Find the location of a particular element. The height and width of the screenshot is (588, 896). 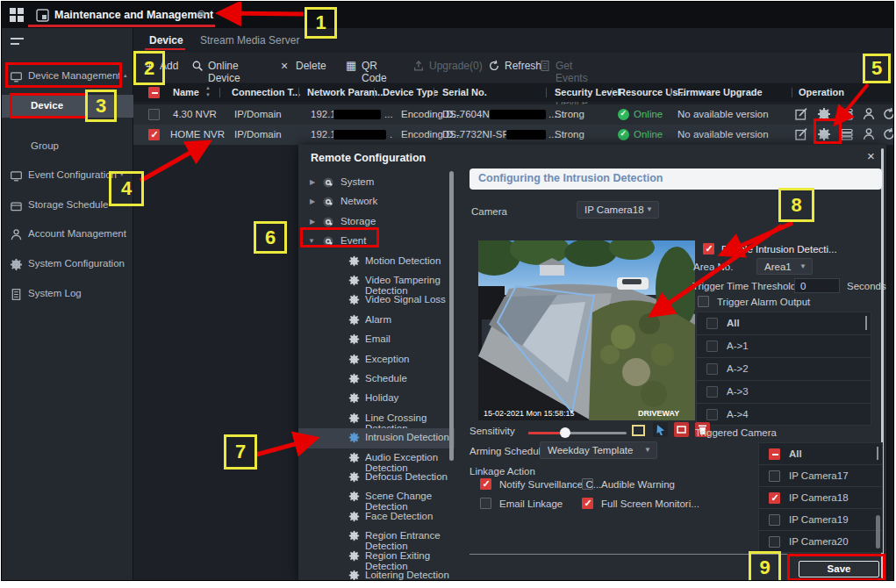

threshold-label: Trigger Time Threshold is located at coordinates (744, 286).